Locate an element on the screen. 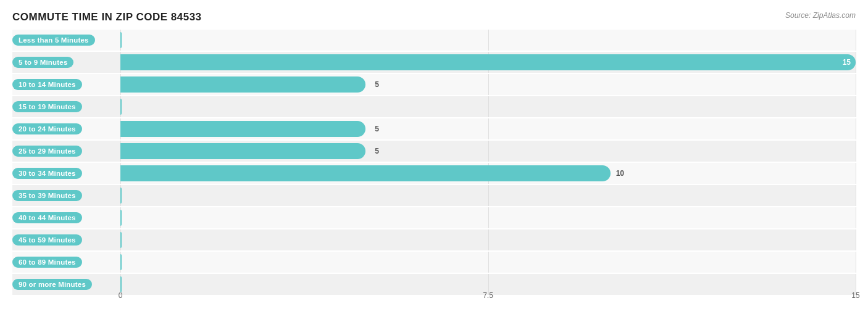 This screenshot has width=868, height=322. bar-row: 60 to 89 Minutes is located at coordinates (434, 262).